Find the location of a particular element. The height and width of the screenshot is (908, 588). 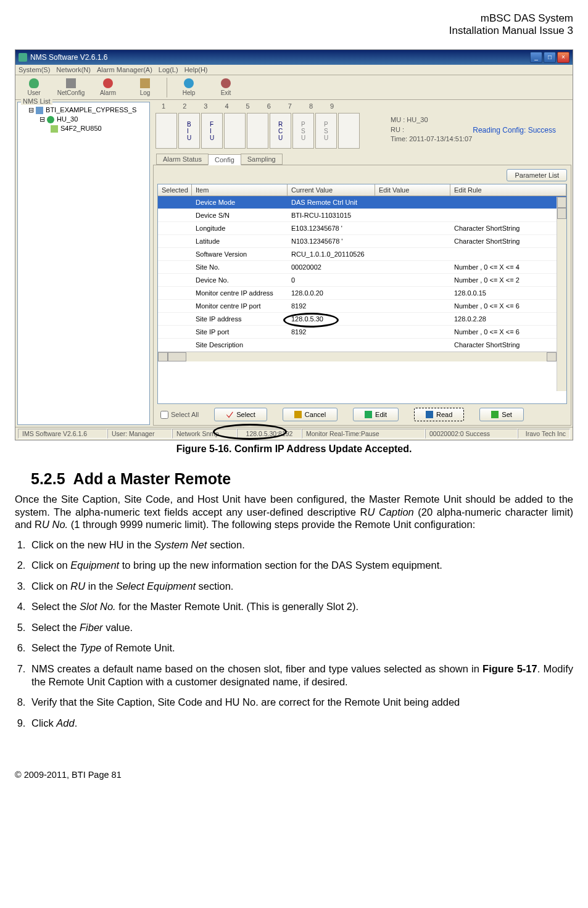

sb-status: 00020002:0 Success is located at coordinates (471, 434).